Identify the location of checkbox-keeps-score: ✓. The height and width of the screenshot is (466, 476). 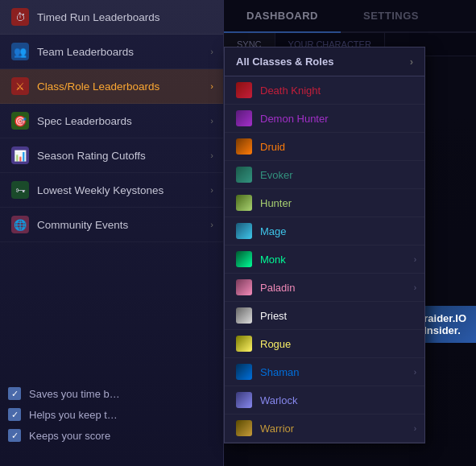
(14, 435).